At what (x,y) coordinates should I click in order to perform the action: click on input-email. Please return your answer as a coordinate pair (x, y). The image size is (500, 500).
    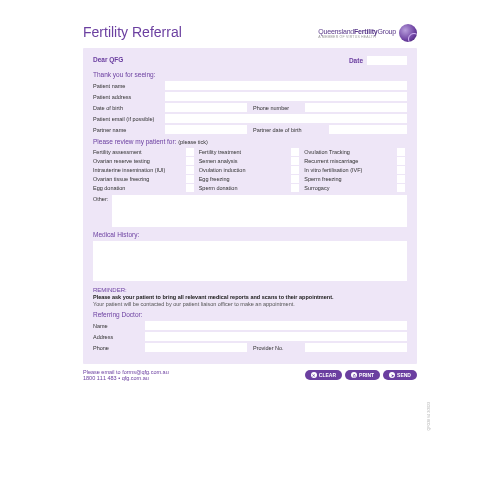
    Looking at the image, I should click on (286, 118).